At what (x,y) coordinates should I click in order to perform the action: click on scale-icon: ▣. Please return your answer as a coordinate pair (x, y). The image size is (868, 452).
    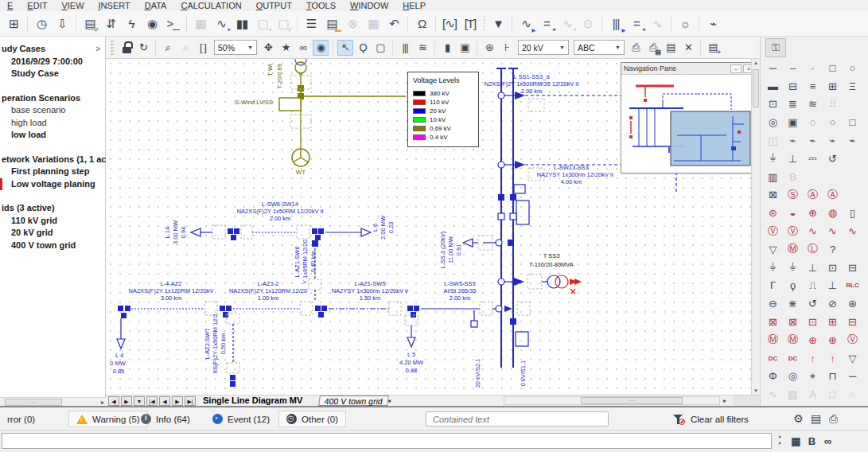
    Looking at the image, I should click on (465, 48).